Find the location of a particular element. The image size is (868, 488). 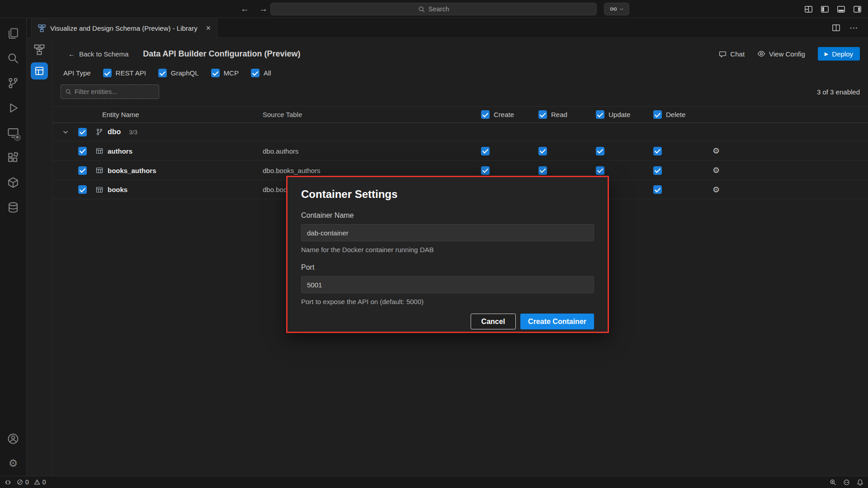

run-debug-icon is located at coordinates (13, 108).